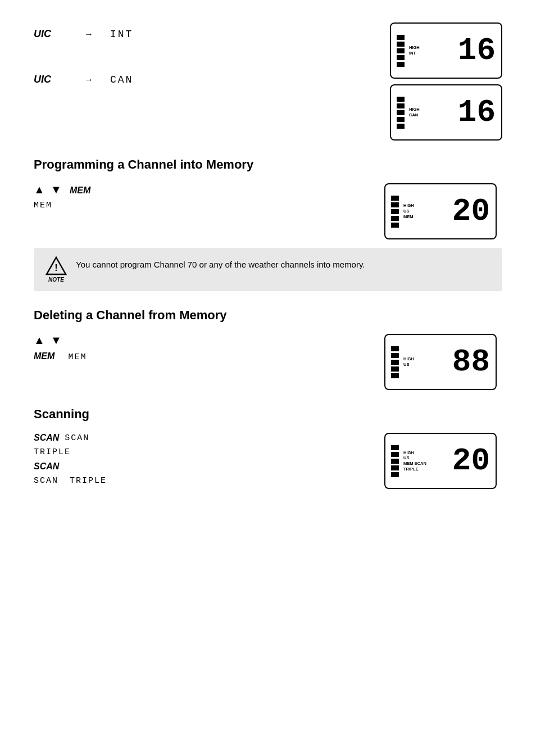  What do you see at coordinates (51, 34) in the screenshot?
I see `uic-int-label: UIC` at bounding box center [51, 34].